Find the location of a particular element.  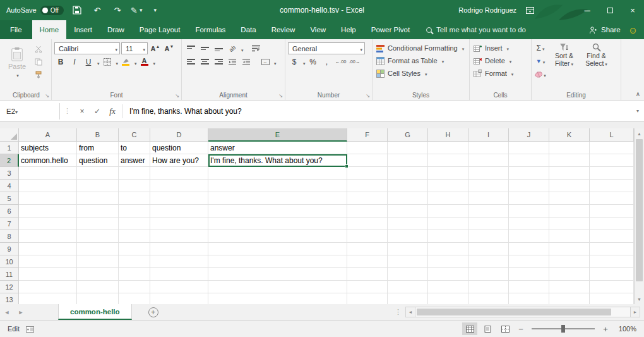

cut-button is located at coordinates (39, 49).